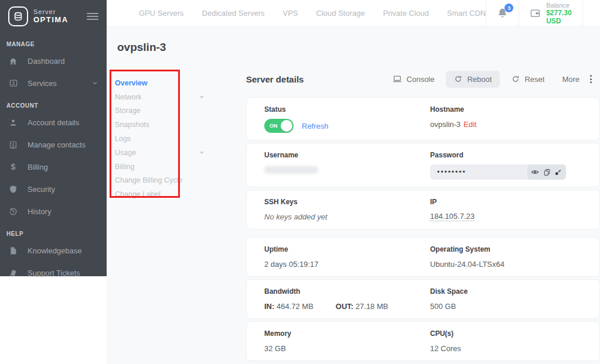 The height and width of the screenshot is (364, 600). Describe the element at coordinates (176, 194) in the screenshot. I see `submenu-item-change-label: Change Label` at that location.